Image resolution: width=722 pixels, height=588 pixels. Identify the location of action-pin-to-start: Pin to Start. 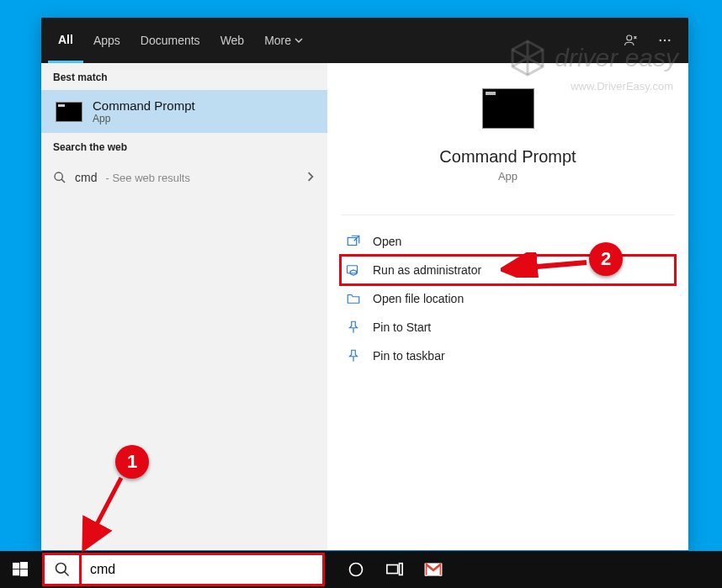
(508, 327).